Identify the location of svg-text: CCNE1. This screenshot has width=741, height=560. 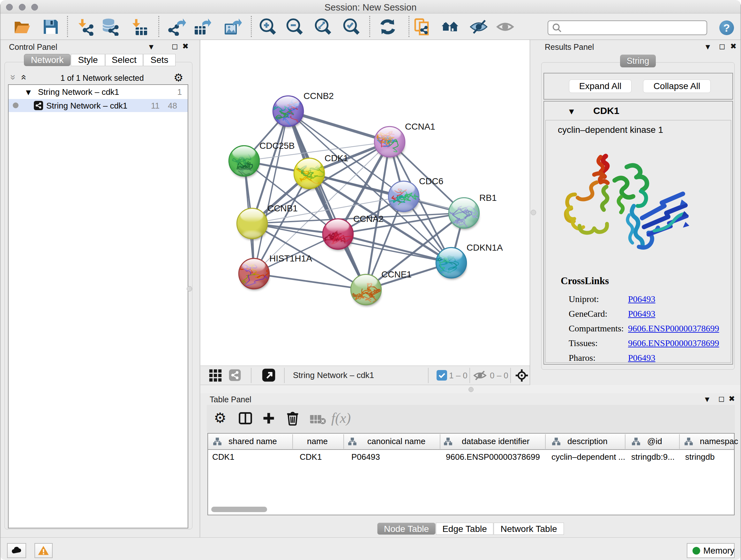
(397, 274).